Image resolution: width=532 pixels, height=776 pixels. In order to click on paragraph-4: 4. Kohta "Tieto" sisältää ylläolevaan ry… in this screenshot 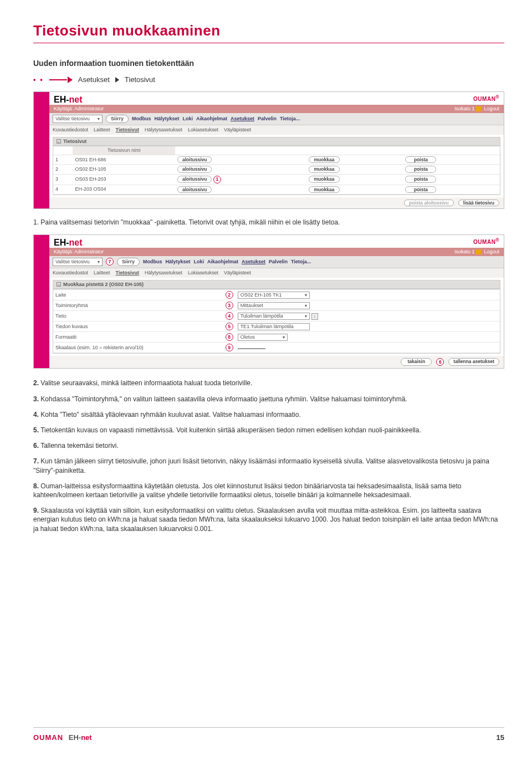, I will do `click(269, 415)`.